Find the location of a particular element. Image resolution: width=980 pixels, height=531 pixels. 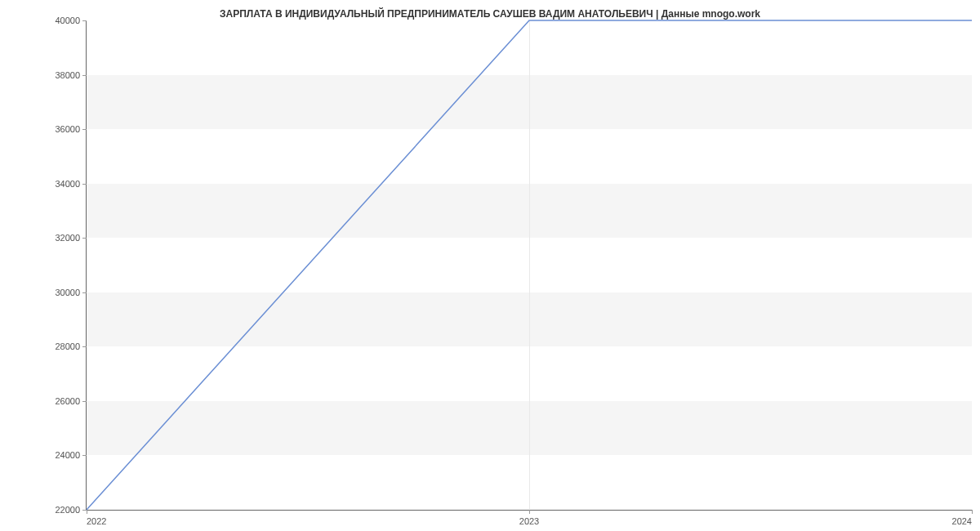

y-tick-label: 32000 is located at coordinates (67, 238).